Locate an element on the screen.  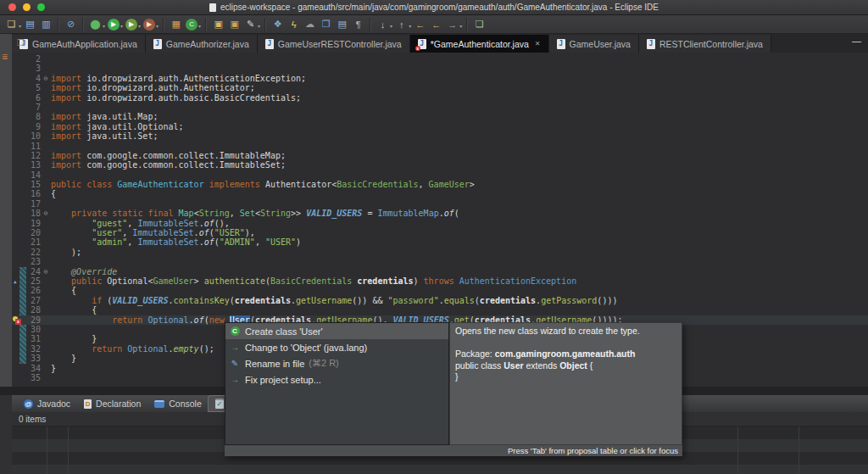
close-tab-icon: ✕ is located at coordinates (537, 44).